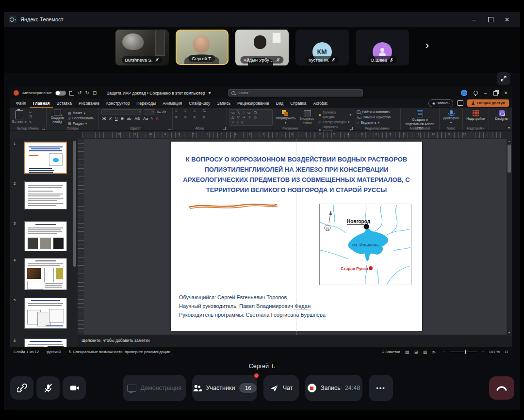  What do you see at coordinates (210, 93) in the screenshot?
I see `doc-title-caret-icon: ▾` at bounding box center [210, 93].